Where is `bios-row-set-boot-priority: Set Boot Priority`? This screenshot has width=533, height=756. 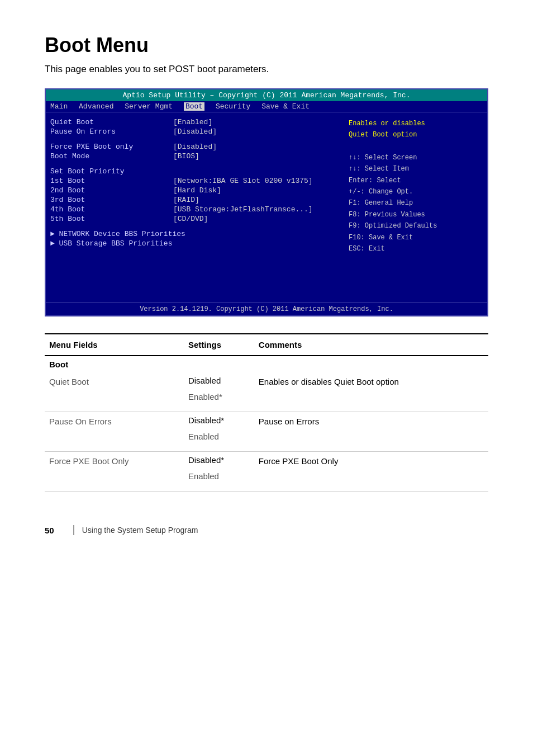
bios-row-set-boot-priority: Set Boot Priority is located at coordinates (199, 171).